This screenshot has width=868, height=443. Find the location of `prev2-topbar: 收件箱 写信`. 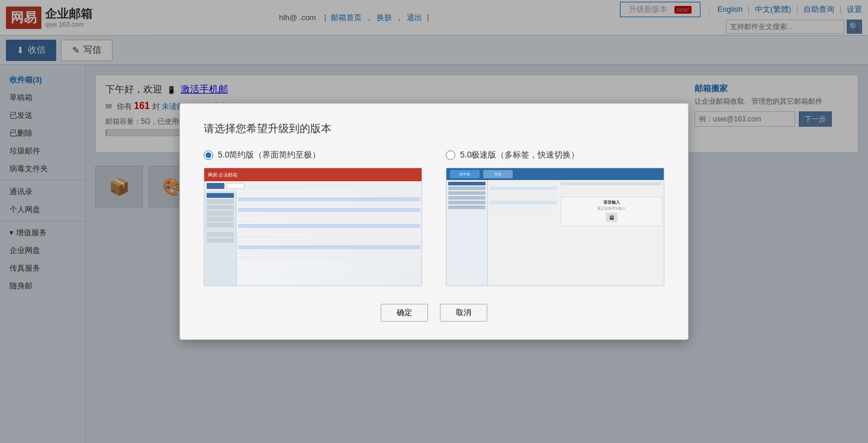

prev2-topbar: 收件箱 写信 is located at coordinates (555, 174).